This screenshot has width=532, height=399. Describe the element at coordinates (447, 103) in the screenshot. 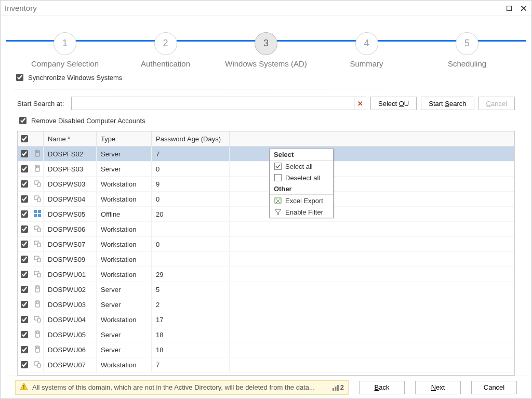

I see `start-search-button: Start Search` at that location.